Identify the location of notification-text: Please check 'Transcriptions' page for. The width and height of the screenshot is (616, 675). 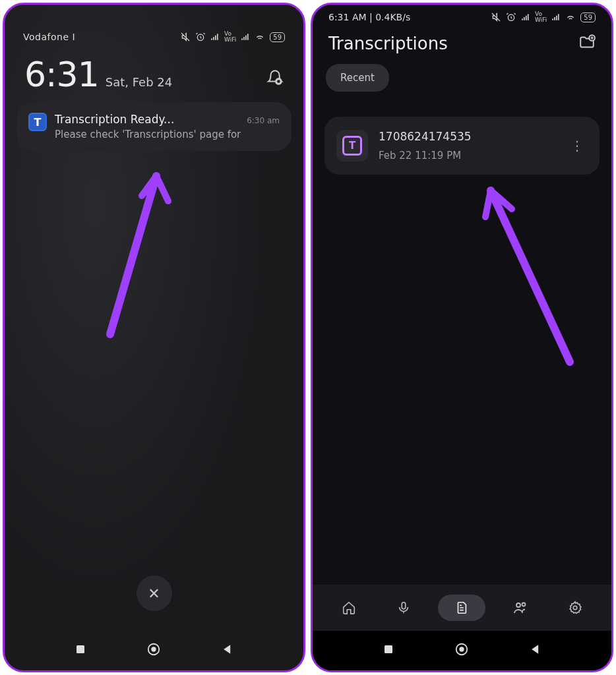
(168, 134).